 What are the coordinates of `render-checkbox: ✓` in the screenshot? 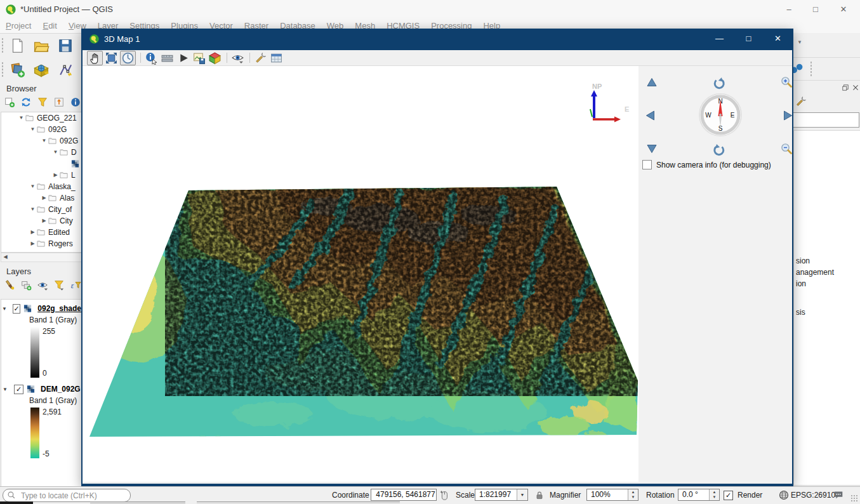 It's located at (729, 495).